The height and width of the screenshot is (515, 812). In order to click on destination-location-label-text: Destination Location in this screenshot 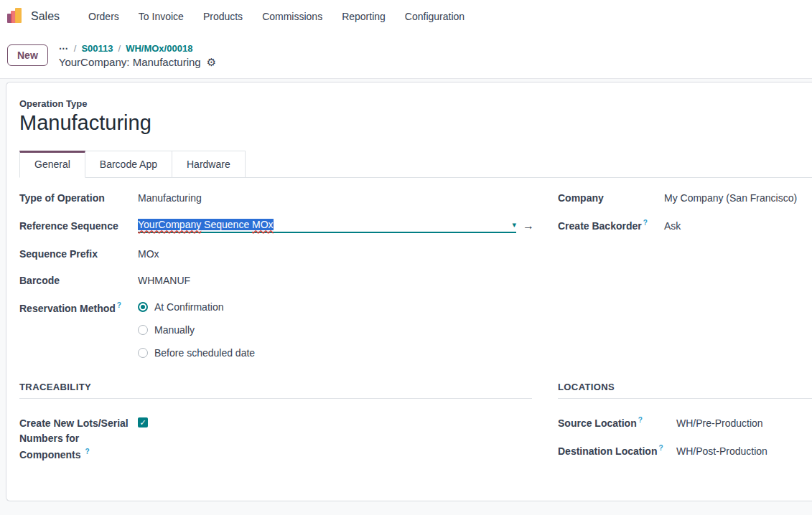, I will do `click(607, 451)`.